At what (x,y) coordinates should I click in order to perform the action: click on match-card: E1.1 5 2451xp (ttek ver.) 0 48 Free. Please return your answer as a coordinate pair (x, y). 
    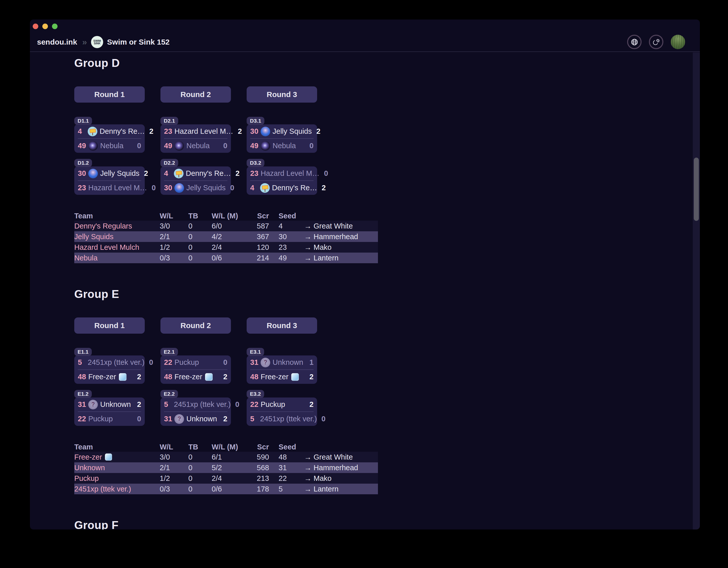
    Looking at the image, I should click on (109, 366).